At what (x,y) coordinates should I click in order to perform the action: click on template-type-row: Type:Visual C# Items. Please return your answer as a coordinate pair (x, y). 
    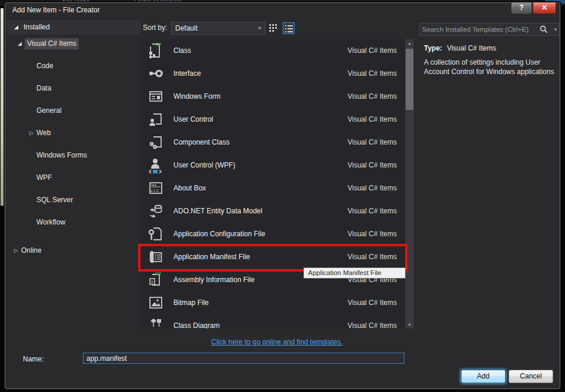
    Looking at the image, I should click on (460, 48).